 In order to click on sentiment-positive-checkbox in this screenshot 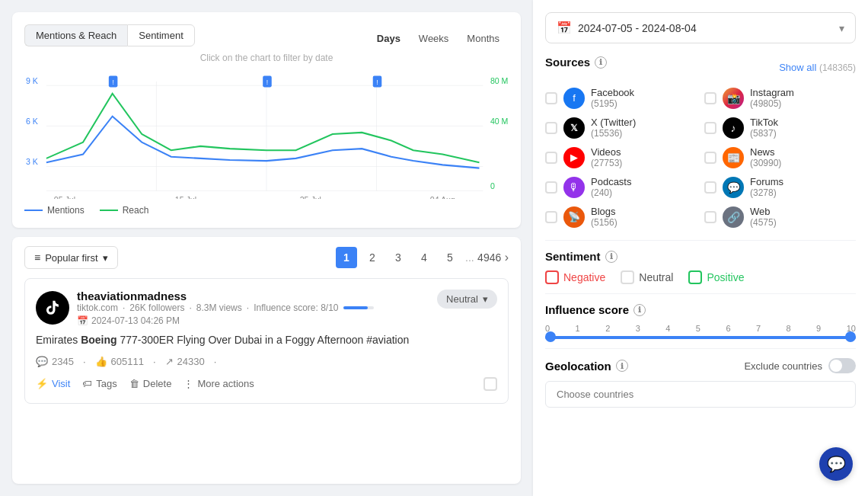, I will do `click(695, 277)`.